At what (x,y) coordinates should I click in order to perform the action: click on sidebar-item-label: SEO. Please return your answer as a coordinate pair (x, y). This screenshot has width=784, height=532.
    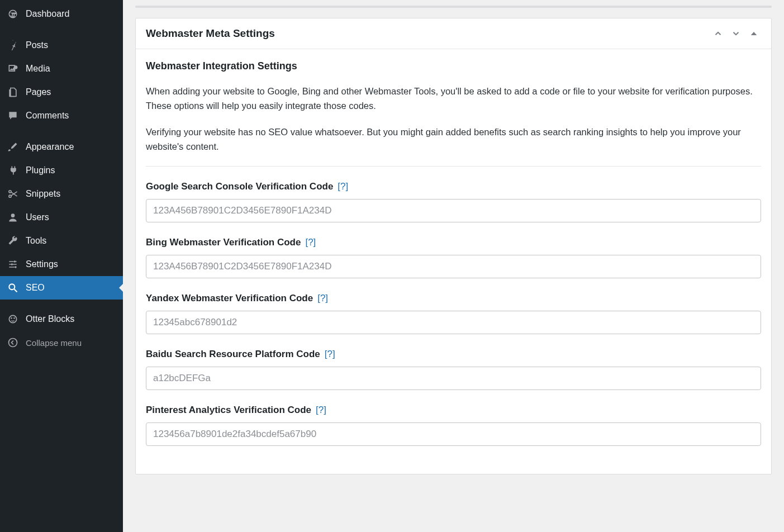
    Looking at the image, I should click on (35, 288).